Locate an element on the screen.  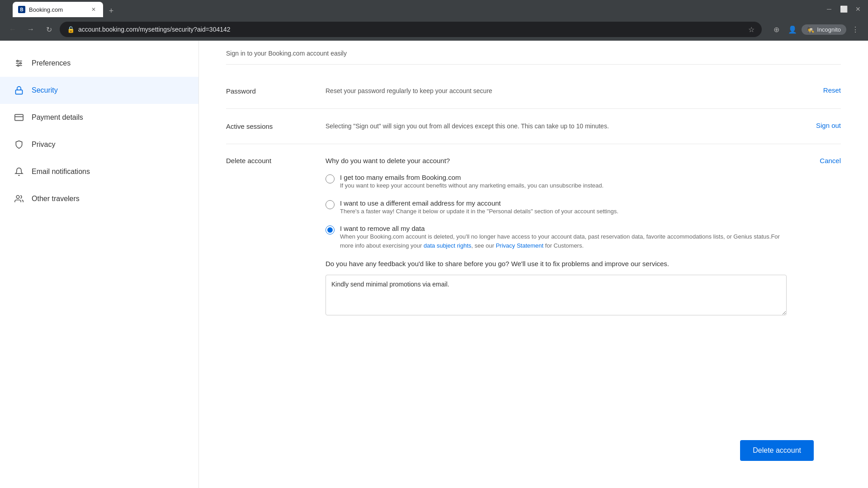
browser-titlebar: B Booking.com ✕ + ─ ⬜ ✕ is located at coordinates (434, 9).